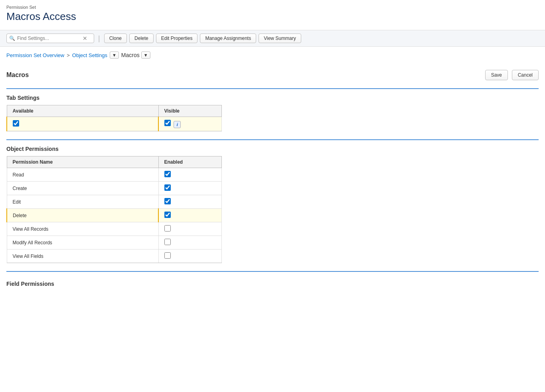  What do you see at coordinates (114, 55) in the screenshot?
I see `object-settings-dropdown: ▼` at bounding box center [114, 55].